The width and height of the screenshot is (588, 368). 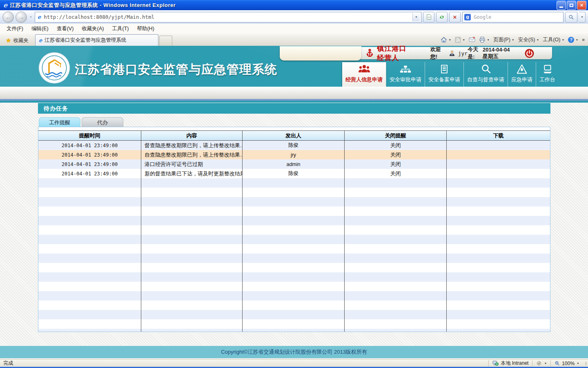 I want to click on table-row: 2014-04-01 23:49:00 自查隐患整改期限已到，请上传整改结果… …, so click(x=294, y=155).